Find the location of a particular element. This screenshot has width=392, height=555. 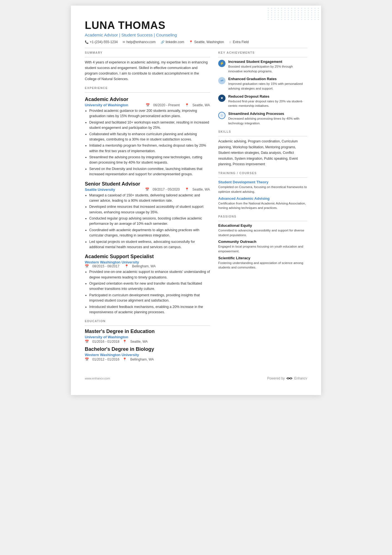

skills-divider is located at coordinates (263, 136).